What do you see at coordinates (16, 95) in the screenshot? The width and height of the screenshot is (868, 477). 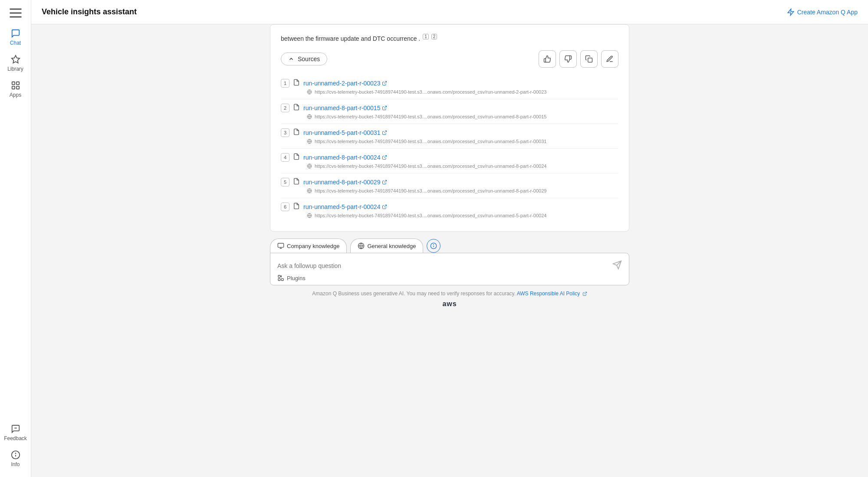 I see `sidebar-item-apps-label: Apps` at bounding box center [16, 95].